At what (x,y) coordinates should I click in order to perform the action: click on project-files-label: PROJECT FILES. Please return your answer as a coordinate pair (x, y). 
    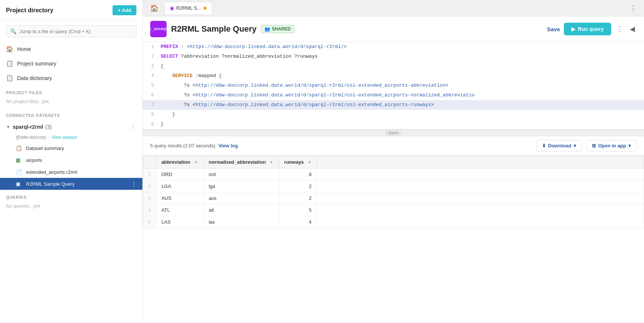
    Looking at the image, I should click on (71, 91).